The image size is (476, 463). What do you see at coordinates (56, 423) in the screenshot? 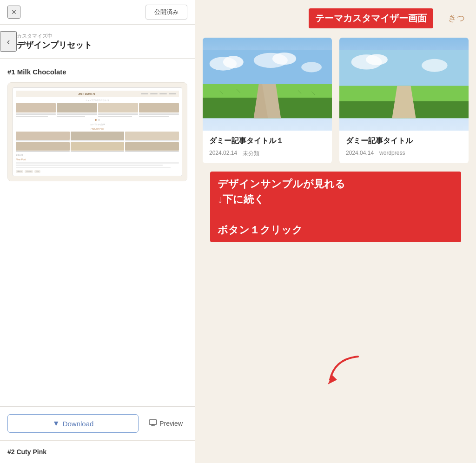
I see `download-icon: ▼` at bounding box center [56, 423].